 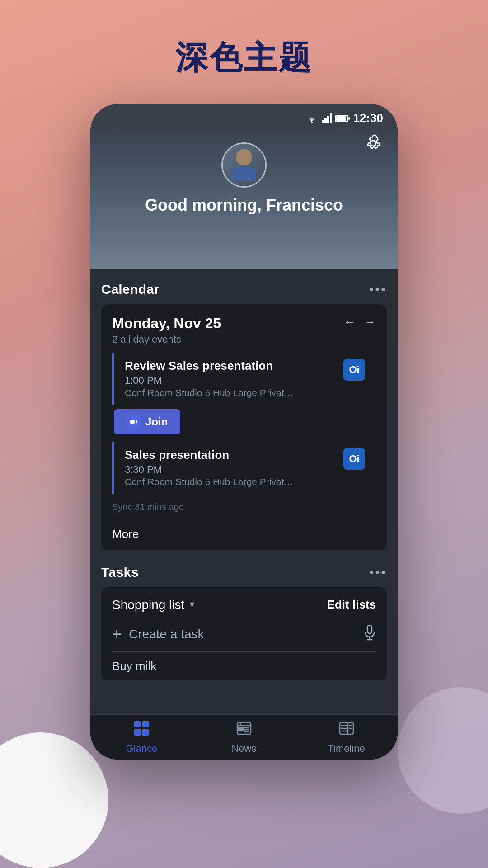 What do you see at coordinates (378, 572) in the screenshot?
I see `tasks-more-button: •••` at bounding box center [378, 572].